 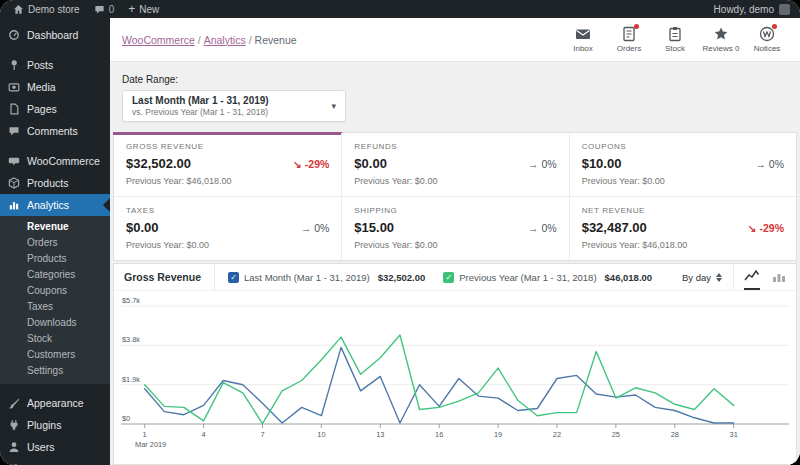 What do you see at coordinates (454, 164) in the screenshot?
I see `card-refunds: Refunds $0.00 → 0% Previous Year: $0.00` at bounding box center [454, 164].